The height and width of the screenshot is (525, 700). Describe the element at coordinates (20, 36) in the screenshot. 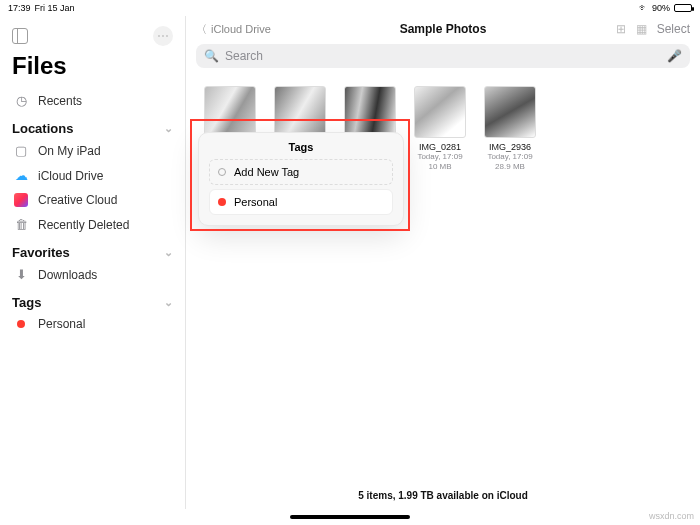

I see `sidebar-toggle-icon` at that location.